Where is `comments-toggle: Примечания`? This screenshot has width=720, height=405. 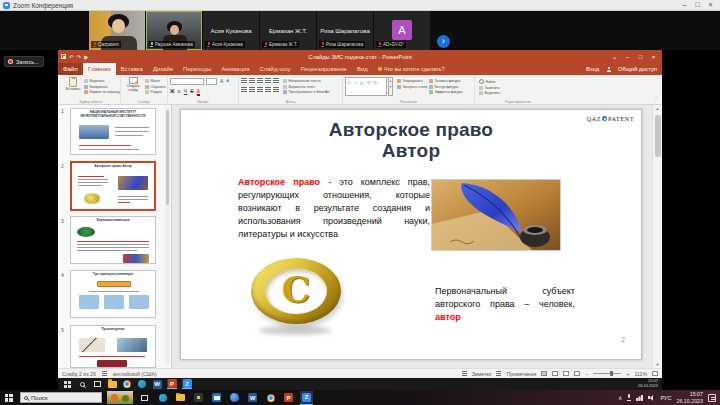
comments-toggle: Примечания is located at coordinates (521, 374).